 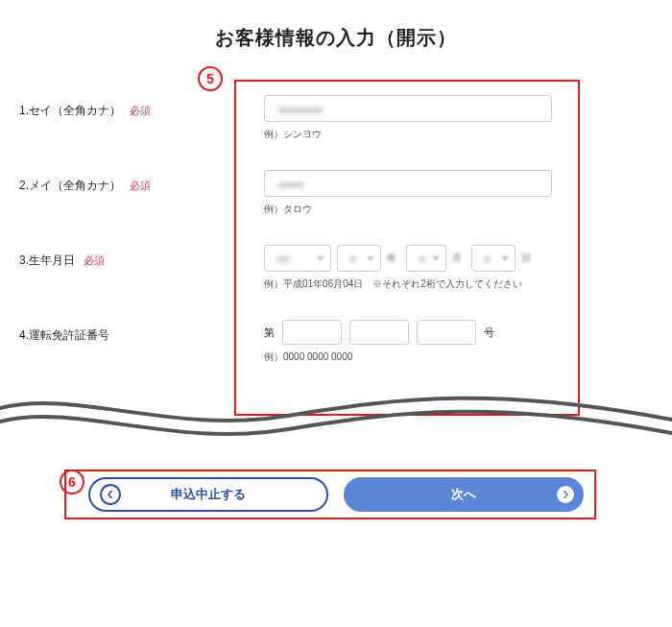 I want to click on mei-hint: 例）タロウ, so click(x=440, y=209).